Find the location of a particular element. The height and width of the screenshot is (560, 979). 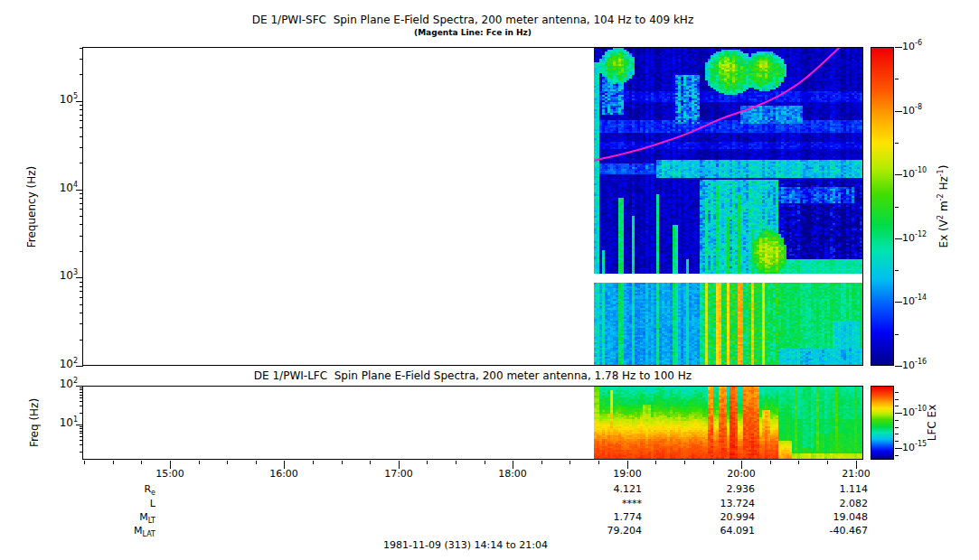

x-tick-label: 21:00 is located at coordinates (856, 474).